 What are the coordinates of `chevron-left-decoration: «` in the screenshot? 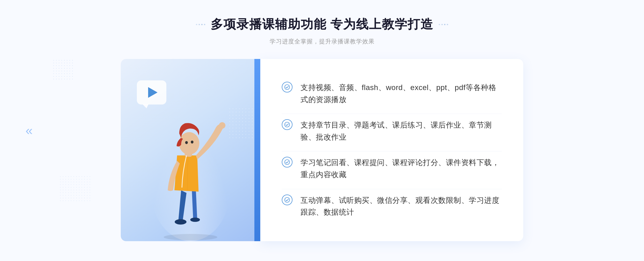 It's located at (29, 130).